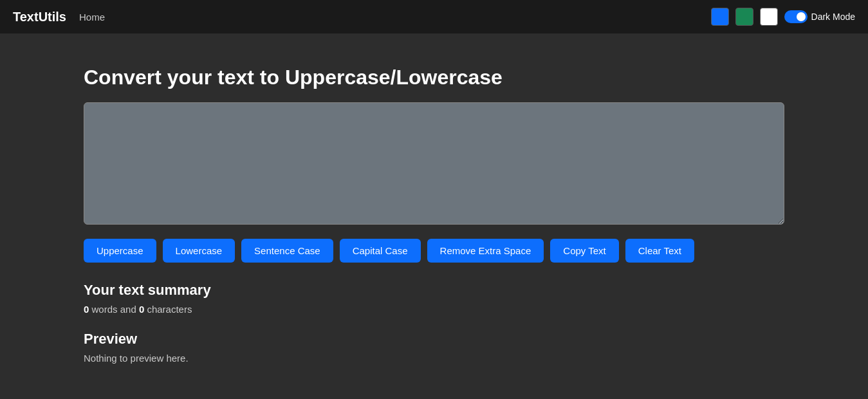 This screenshot has width=868, height=399. What do you see at coordinates (744, 17) in the screenshot?
I see `color-btn-green` at bounding box center [744, 17].